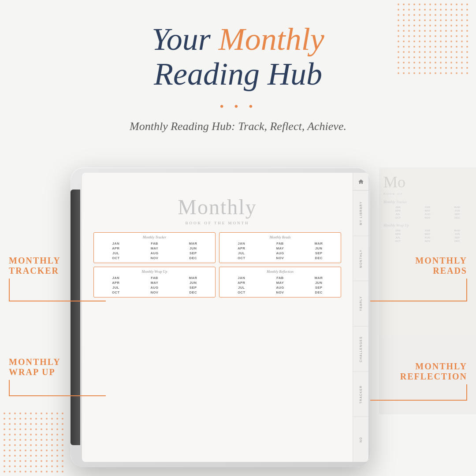  I want to click on sidebar-item-yearly: YEARLY, so click(361, 303).